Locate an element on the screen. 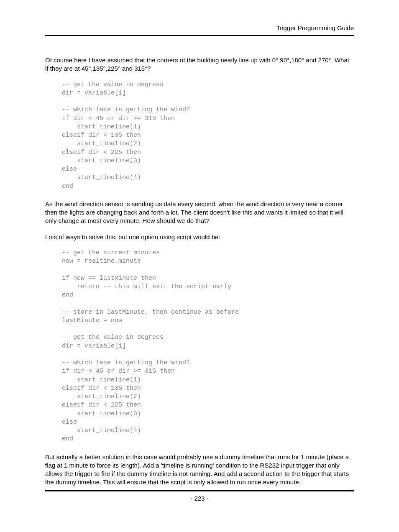  page-number: - 223 - is located at coordinates (199, 499).